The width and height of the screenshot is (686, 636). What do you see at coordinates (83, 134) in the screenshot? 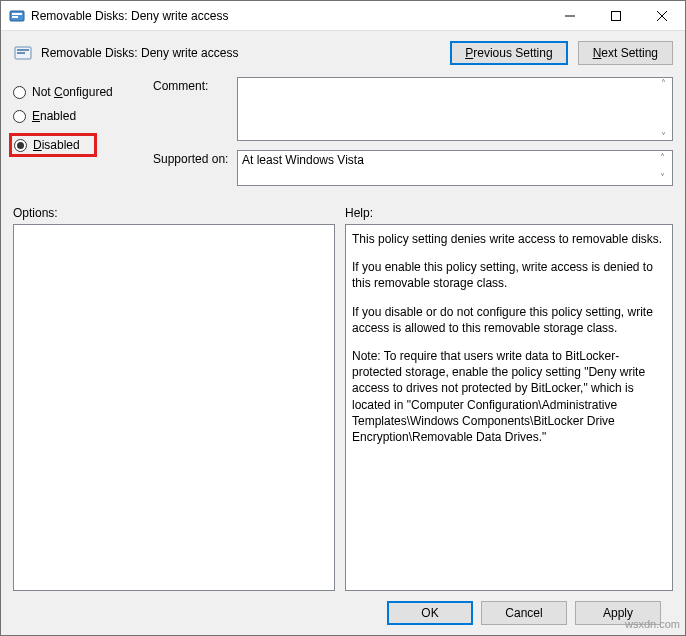
I see `state-radio-group: Not Configured Enabled Disabled` at bounding box center [83, 134].